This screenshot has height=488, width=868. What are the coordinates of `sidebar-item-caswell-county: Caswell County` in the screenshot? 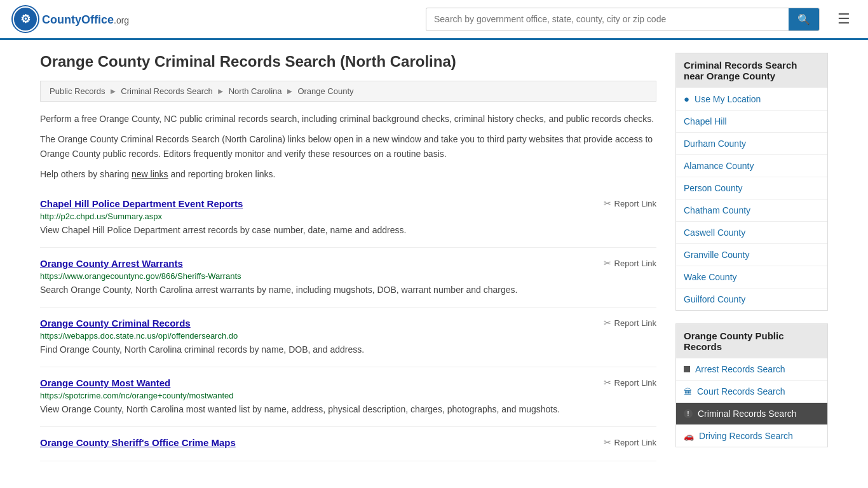 It's located at (752, 233).